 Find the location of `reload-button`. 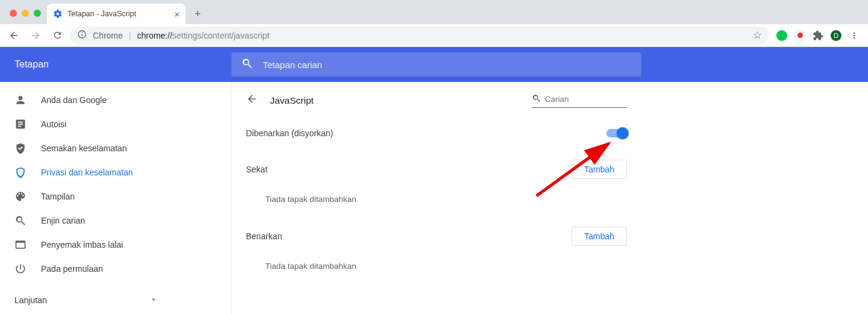

reload-button is located at coordinates (57, 36).